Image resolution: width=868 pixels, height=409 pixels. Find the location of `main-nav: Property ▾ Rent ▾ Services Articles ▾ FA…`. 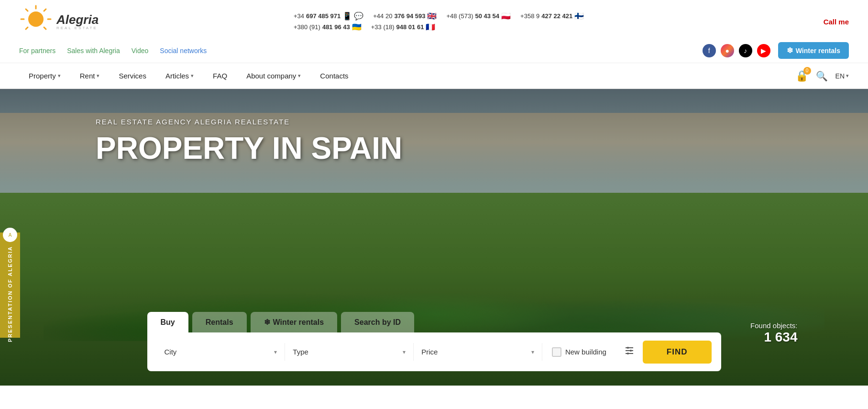

main-nav: Property ▾ Rent ▾ Services Articles ▾ FA… is located at coordinates (434, 76).